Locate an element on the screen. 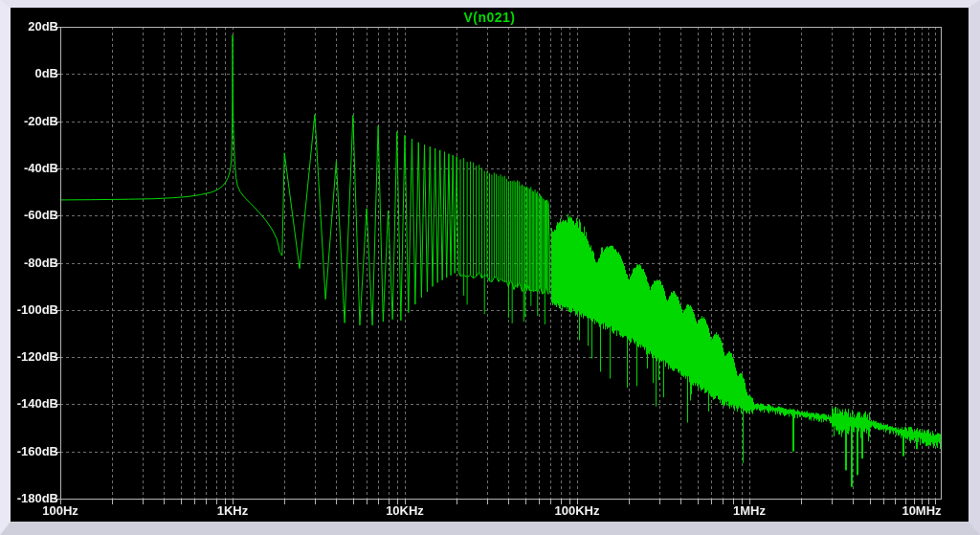 This screenshot has height=535, width=980. y-axis-label: -120dB is located at coordinates (35, 357).